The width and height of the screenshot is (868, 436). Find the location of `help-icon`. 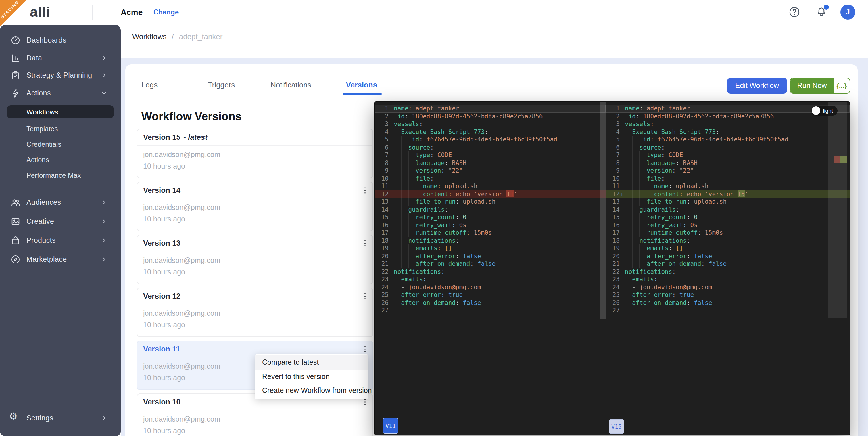

help-icon is located at coordinates (795, 12).